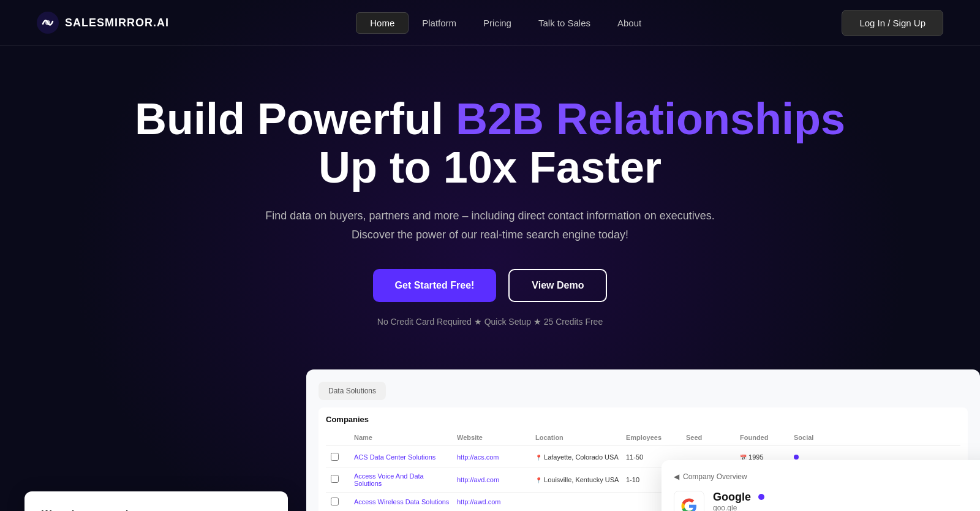 The height and width of the screenshot is (511, 980). What do you see at coordinates (739, 507) in the screenshot?
I see `company-domain: goo.gle` at bounding box center [739, 507].